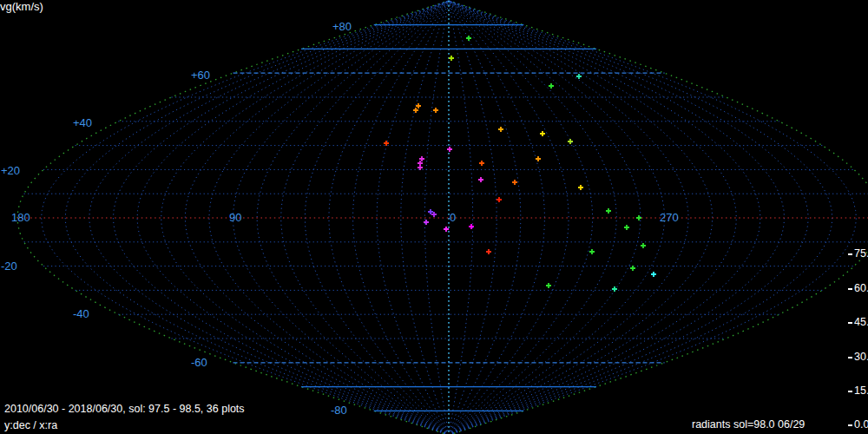 The width and height of the screenshot is (868, 434). I want to click on colorbar-tick-label: 15.0, so click(861, 391).